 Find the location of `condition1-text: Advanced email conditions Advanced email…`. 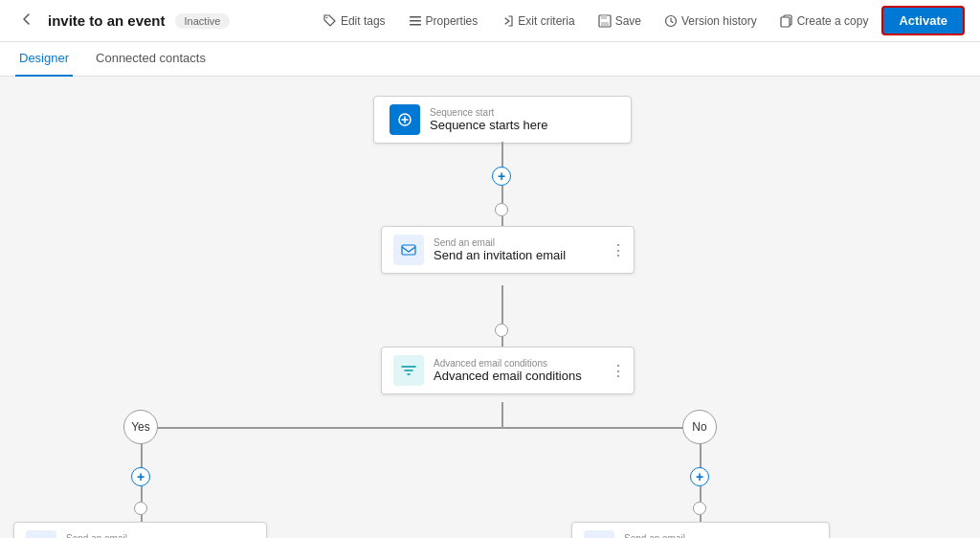

condition1-text: Advanced email conditions Advanced email… is located at coordinates (507, 370).